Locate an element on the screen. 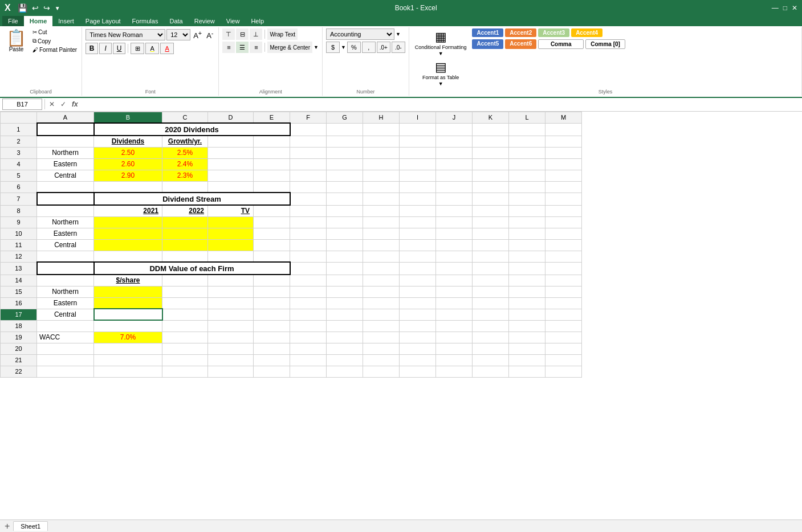  cell-F6 is located at coordinates (308, 187).